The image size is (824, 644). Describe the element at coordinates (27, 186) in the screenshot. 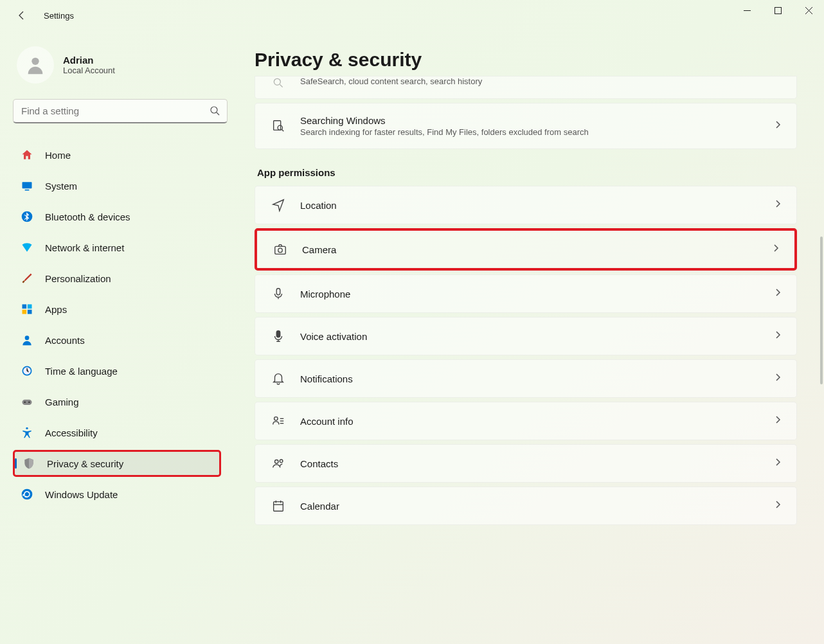

I see `system-icon` at that location.